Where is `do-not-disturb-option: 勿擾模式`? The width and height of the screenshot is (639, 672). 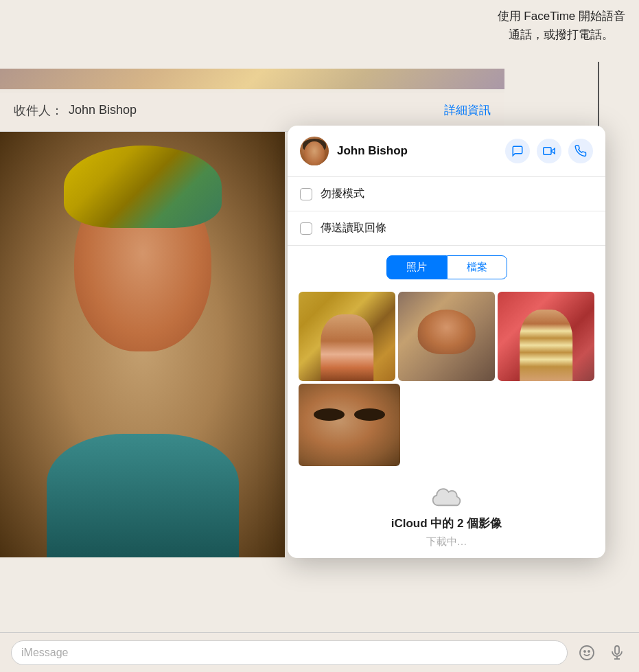 do-not-disturb-option: 勿擾模式 is located at coordinates (446, 194).